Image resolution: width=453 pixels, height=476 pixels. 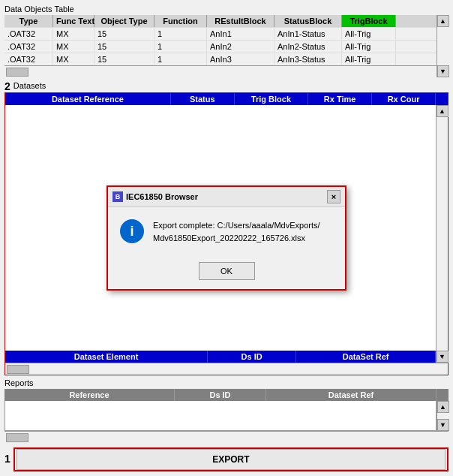 What do you see at coordinates (118, 197) in the screenshot?
I see `modal-app-icon: B` at bounding box center [118, 197].